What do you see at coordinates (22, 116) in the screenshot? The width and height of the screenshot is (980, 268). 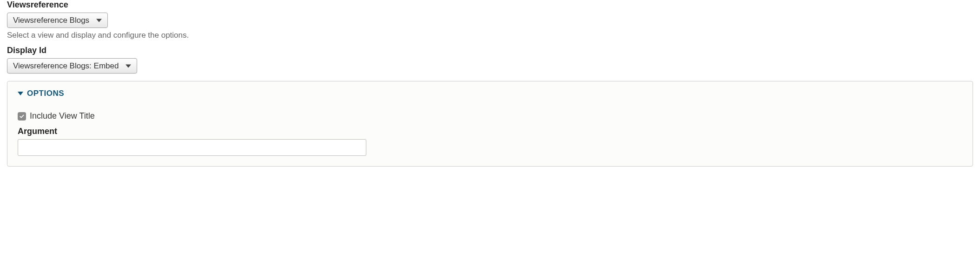 I see `check-icon` at bounding box center [22, 116].